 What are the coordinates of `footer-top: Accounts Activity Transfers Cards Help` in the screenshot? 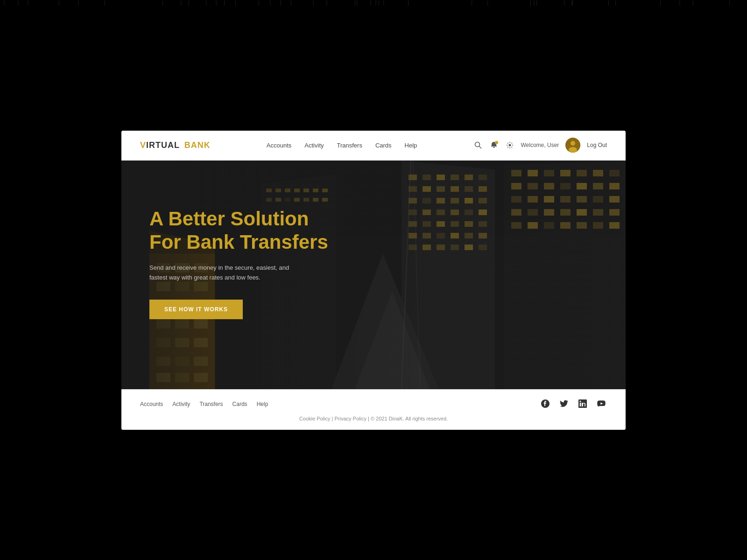 It's located at (374, 404).